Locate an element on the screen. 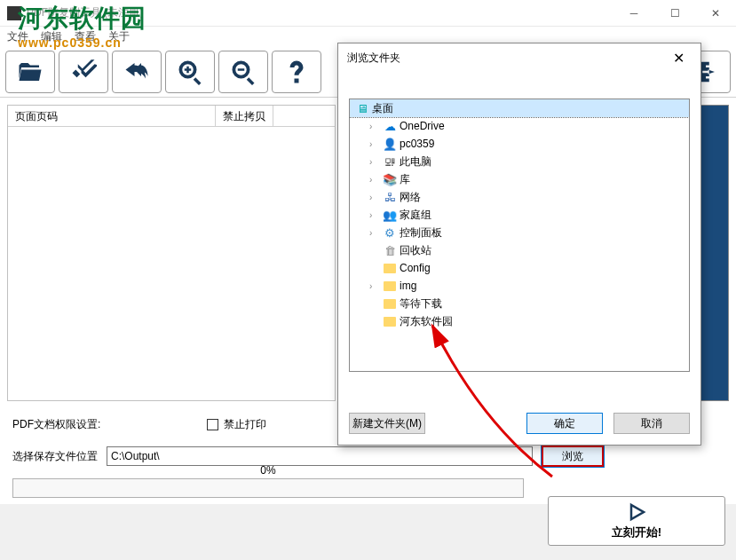 Image resolution: width=736 pixels, height=560 pixels. checkbox-icon is located at coordinates (213, 424).